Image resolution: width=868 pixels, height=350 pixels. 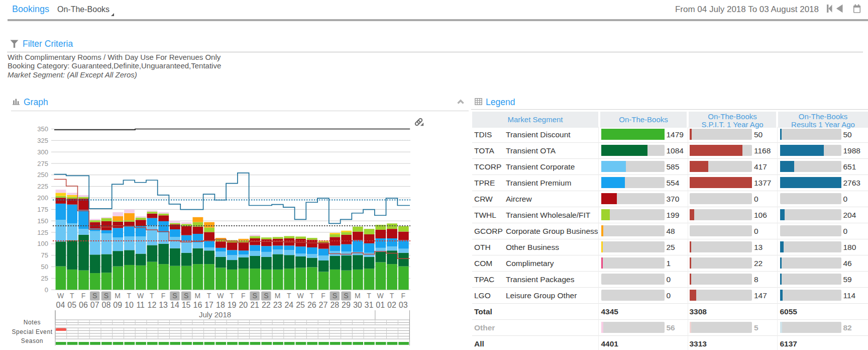 What do you see at coordinates (312, 305) in the screenshot?
I see `svg-text: 26` at bounding box center [312, 305].